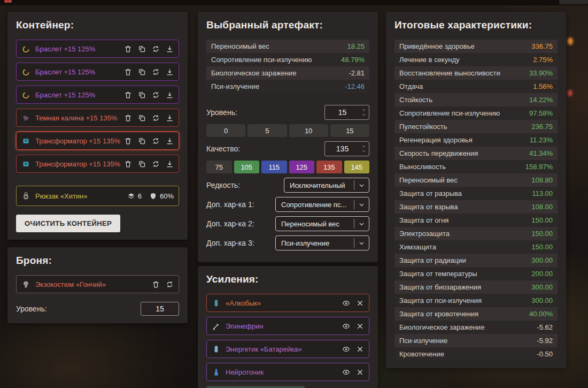  I want to click on stat-label: Защита от пси-излучения, so click(443, 301).